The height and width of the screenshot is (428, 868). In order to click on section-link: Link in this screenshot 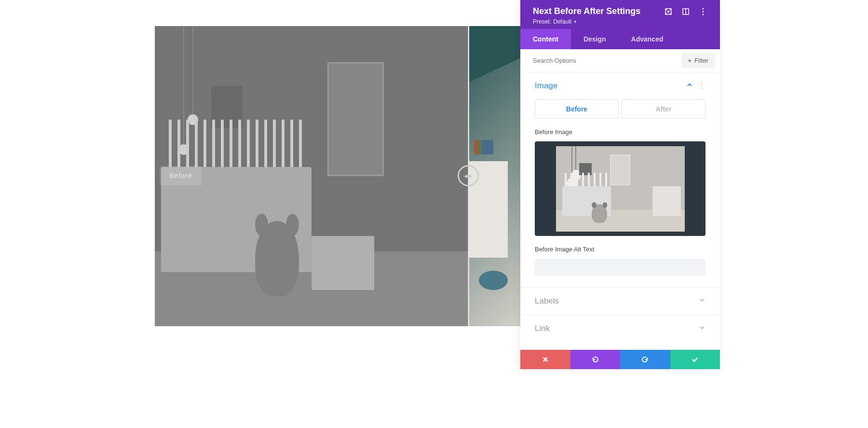, I will do `click(620, 329)`.